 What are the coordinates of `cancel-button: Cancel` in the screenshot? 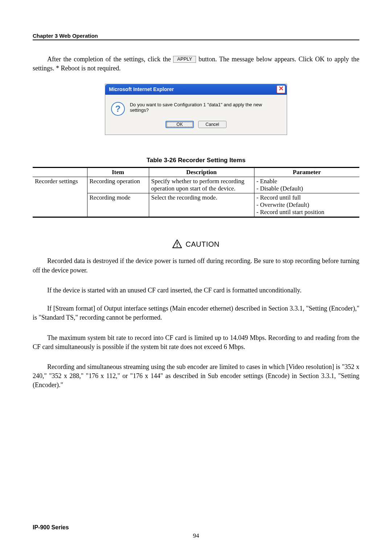 It's located at (212, 124).